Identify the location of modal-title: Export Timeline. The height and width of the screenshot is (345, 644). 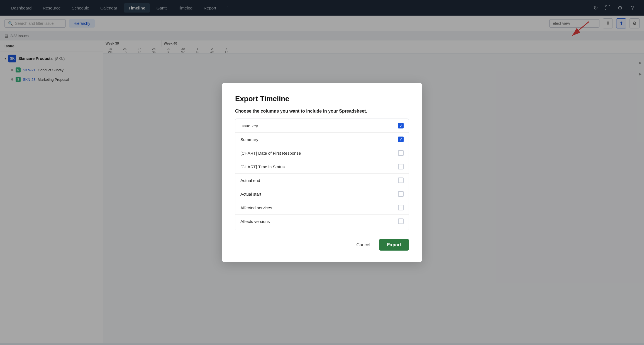
(322, 99).